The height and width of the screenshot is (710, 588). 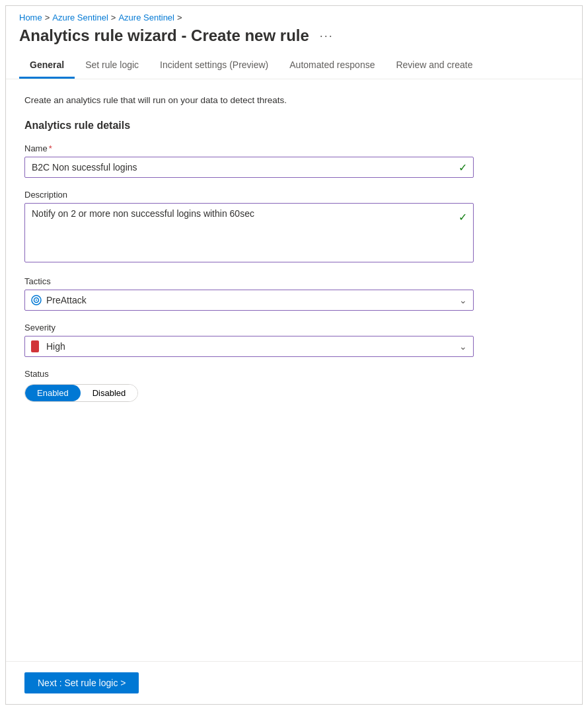 I want to click on ellipsis-menu-button: ···, so click(x=326, y=36).